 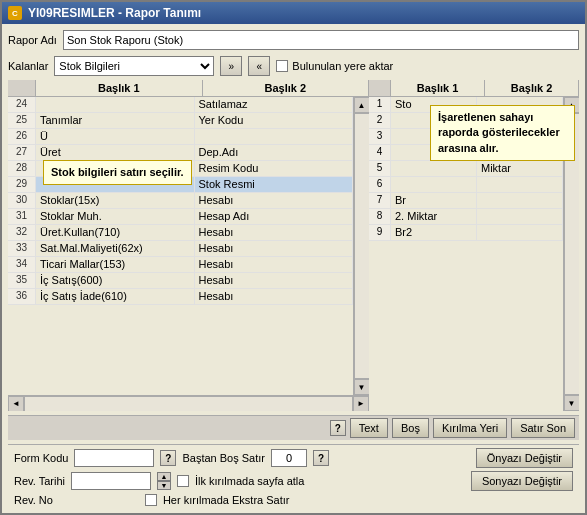 What do you see at coordinates (134, 66) in the screenshot?
I see `kalanlar-select: Stok Bilgileri` at bounding box center [134, 66].